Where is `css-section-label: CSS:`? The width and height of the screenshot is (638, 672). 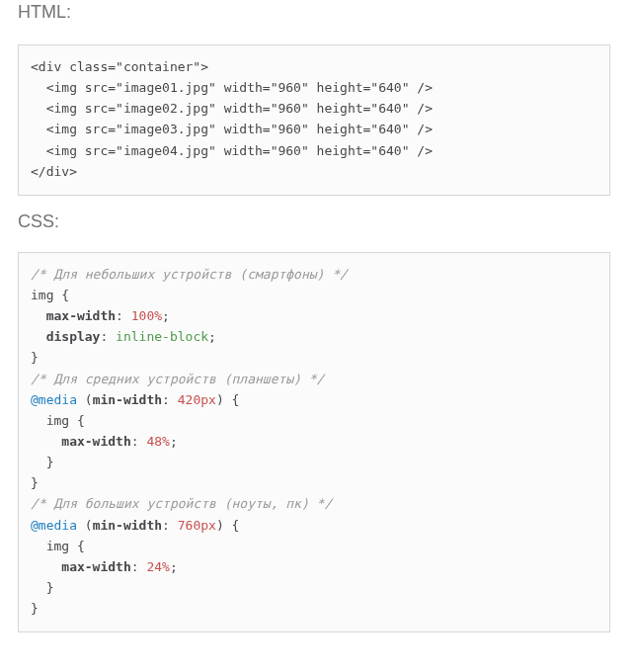 css-section-label: CSS: is located at coordinates (326, 221).